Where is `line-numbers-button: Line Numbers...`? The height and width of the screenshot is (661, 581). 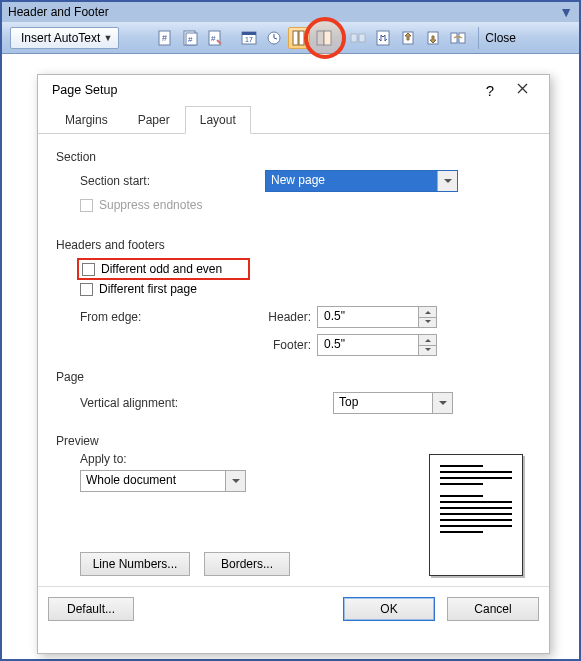
line-numbers-button: Line Numbers... is located at coordinates (135, 564).